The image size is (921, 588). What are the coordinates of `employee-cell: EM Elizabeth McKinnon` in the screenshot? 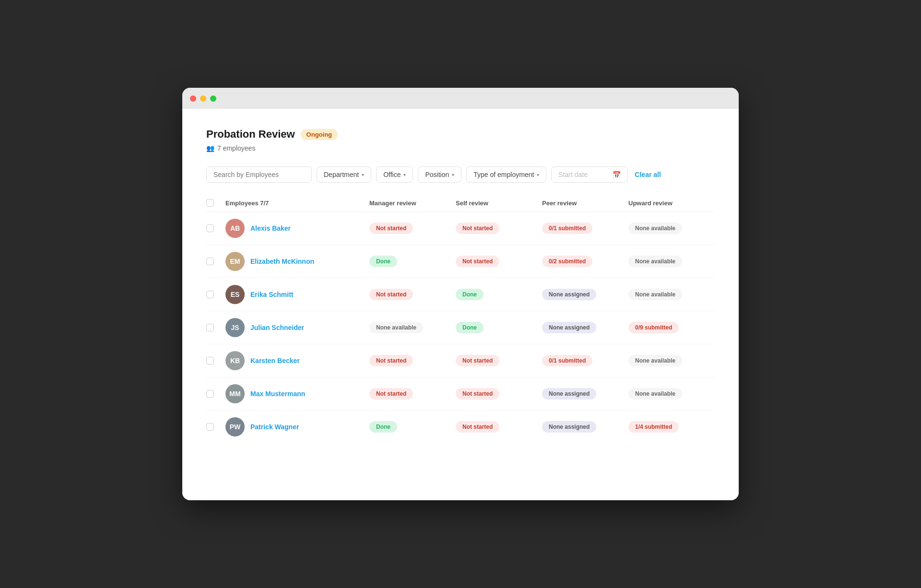 It's located at (297, 261).